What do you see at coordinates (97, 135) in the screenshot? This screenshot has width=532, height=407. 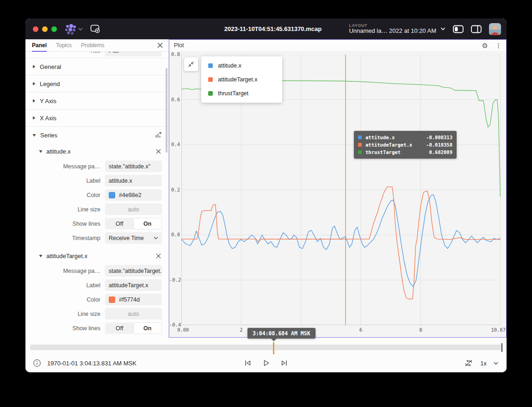 I see `section-series: Series` at bounding box center [97, 135].